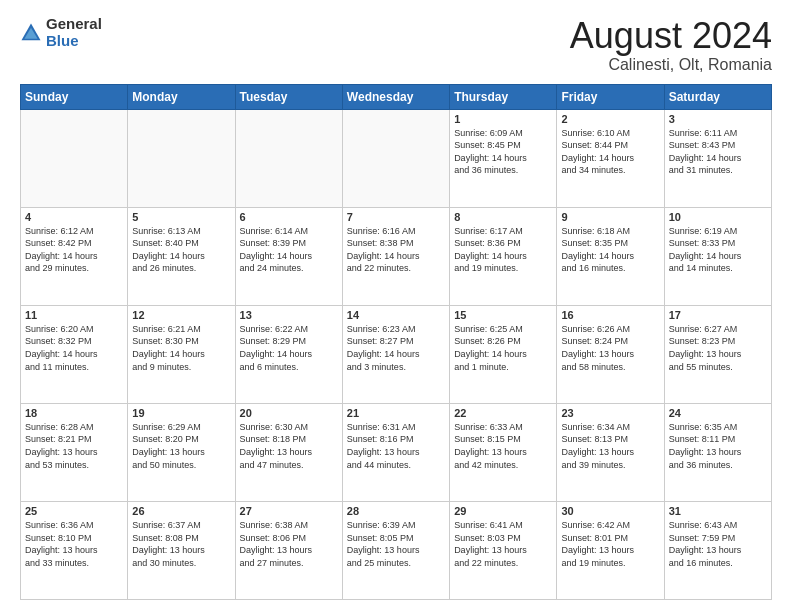  What do you see at coordinates (718, 446) in the screenshot?
I see `day-info: Sunrise: 6:35 AMSunset: 8:11 PMDaylight:…` at bounding box center [718, 446].